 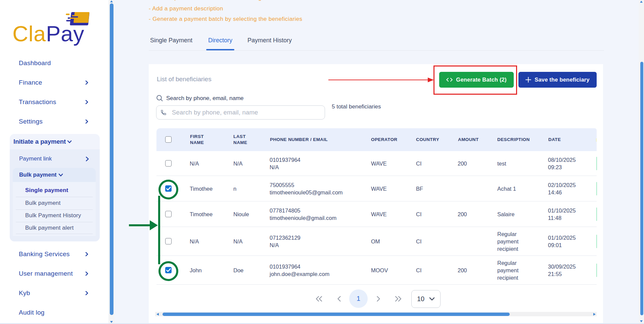 I want to click on cell-amount: 200, so click(x=475, y=270).